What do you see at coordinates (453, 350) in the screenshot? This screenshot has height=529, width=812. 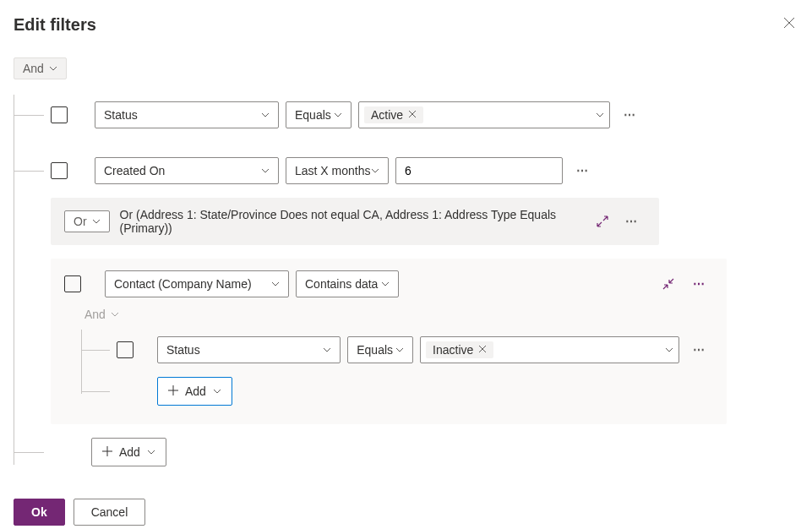 I see `value-token-label: Inactive` at bounding box center [453, 350].